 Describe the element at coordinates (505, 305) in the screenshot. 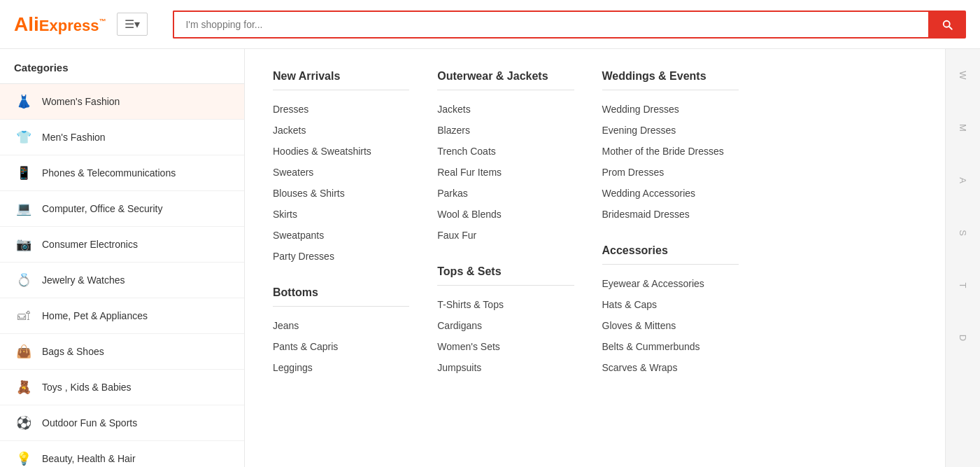

I see `section-item-1-1-0: T-Shirts & Tops` at that location.